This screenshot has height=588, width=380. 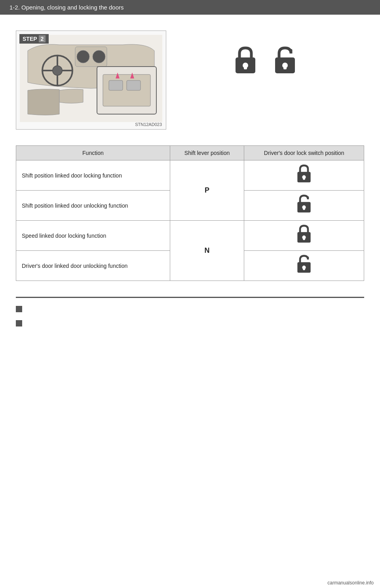 I want to click on image-caption: STN12AD023, so click(x=148, y=124).